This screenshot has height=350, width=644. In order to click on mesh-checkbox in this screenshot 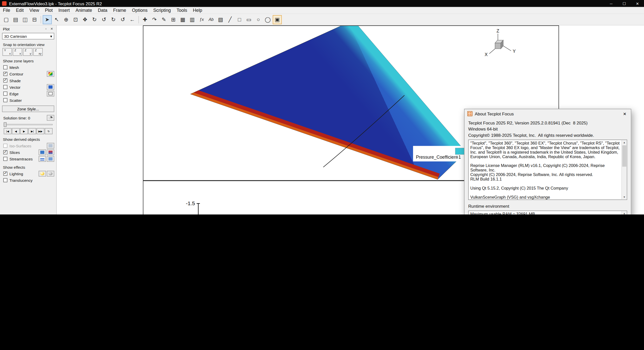, I will do `click(5, 67)`.